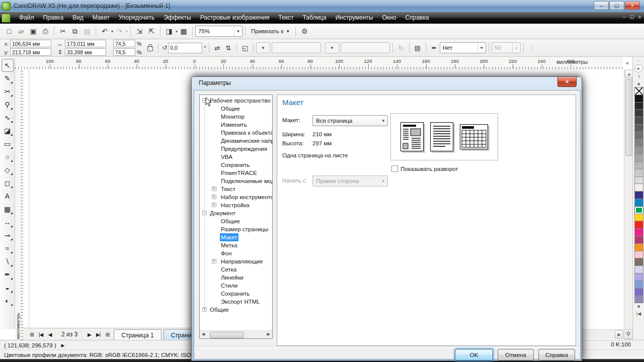  I want to click on blend-tool: ≈, so click(8, 248).